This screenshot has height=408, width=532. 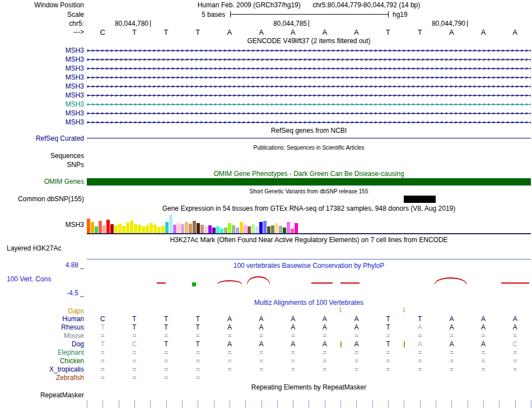 I want to click on species-label-x_tropicalis: X_tropicalis, so click(x=67, y=370).